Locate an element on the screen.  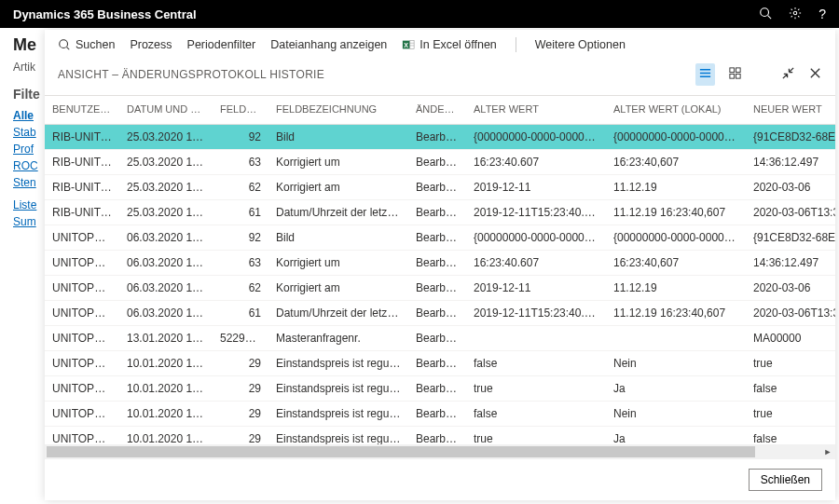
table-header-row: BENUTZER-ID ↓ DATUM UND UHRZEIT ↓ FELDNR… is located at coordinates (440, 110).